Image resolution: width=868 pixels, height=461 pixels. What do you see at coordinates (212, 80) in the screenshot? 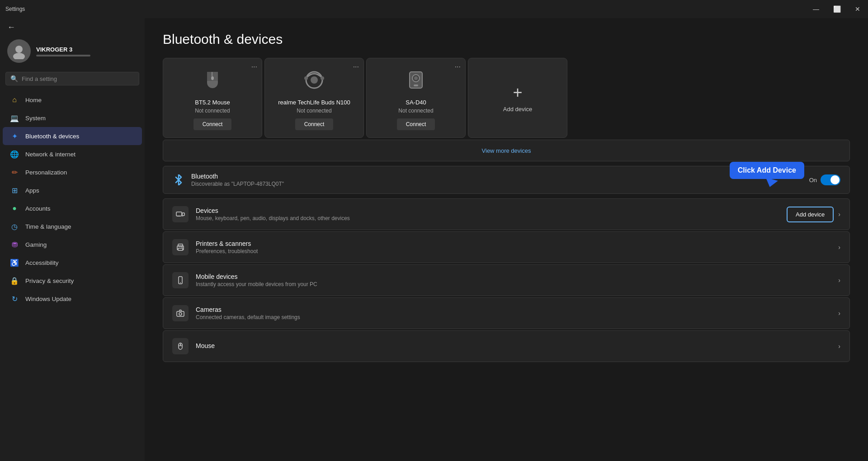
I see `device-icon-mouse` at bounding box center [212, 80].